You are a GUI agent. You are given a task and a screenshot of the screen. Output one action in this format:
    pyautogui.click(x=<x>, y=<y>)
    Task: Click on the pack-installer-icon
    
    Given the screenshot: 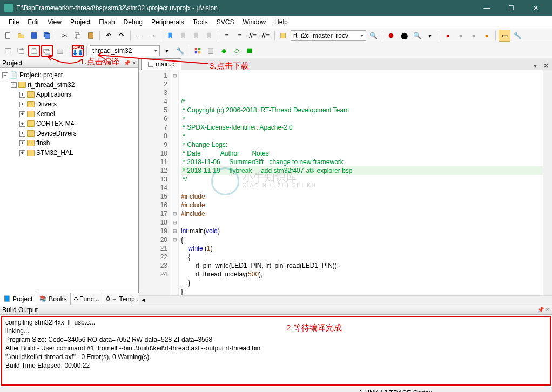 What is the action you would take?
    pyautogui.click(x=250, y=51)
    